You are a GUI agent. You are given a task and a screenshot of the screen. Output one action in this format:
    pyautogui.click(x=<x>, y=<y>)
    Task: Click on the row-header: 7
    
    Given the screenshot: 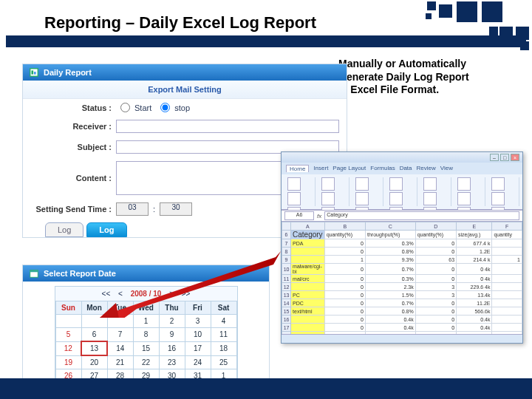 What is the action you would take?
    pyautogui.click(x=287, y=244)
    